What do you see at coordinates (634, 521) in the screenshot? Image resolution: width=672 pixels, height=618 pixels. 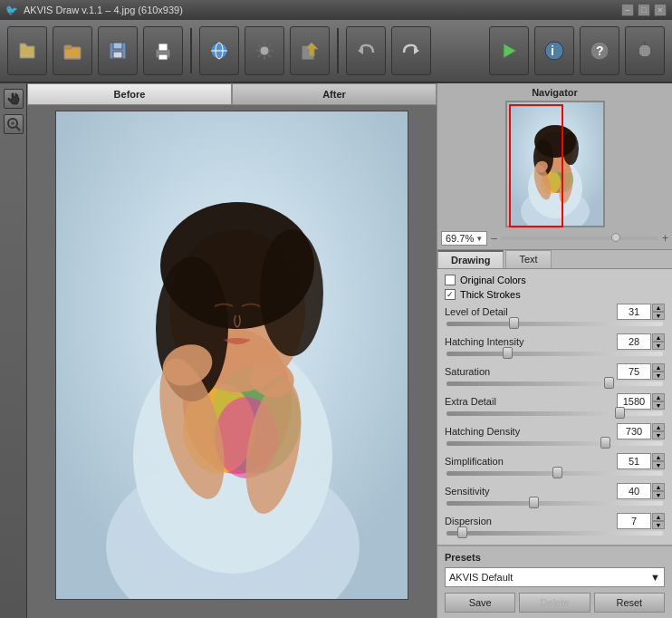 I see `dispersion-value: 7` at bounding box center [634, 521].